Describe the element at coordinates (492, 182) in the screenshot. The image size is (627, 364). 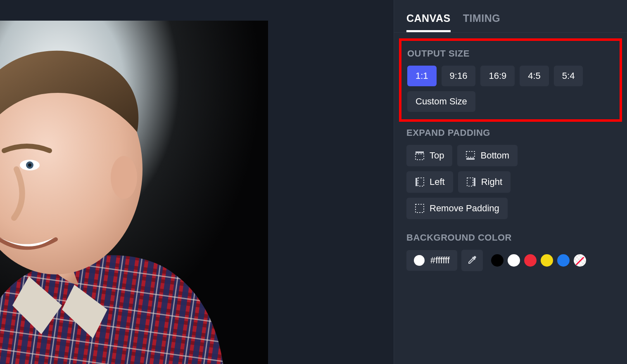
I see `padding-right-label: Right` at that location.